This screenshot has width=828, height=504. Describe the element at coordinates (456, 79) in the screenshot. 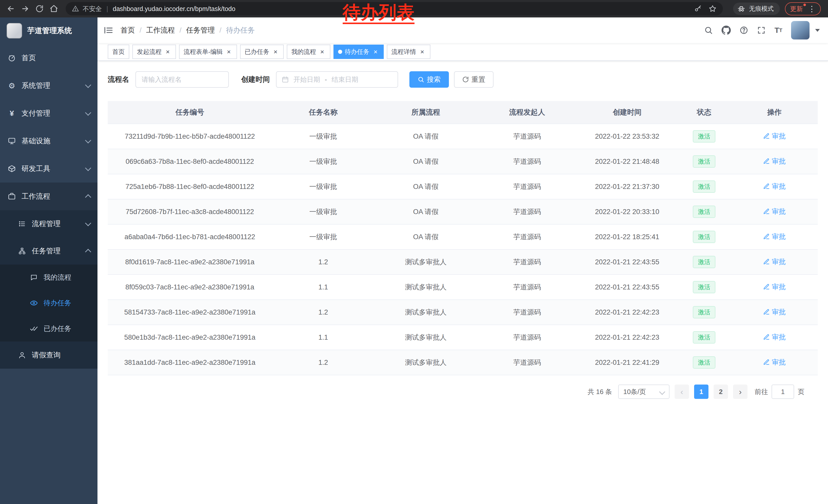

I see `filter-bar: 流程名 创建时间 开始日期 - 结束日期 搜索` at that location.